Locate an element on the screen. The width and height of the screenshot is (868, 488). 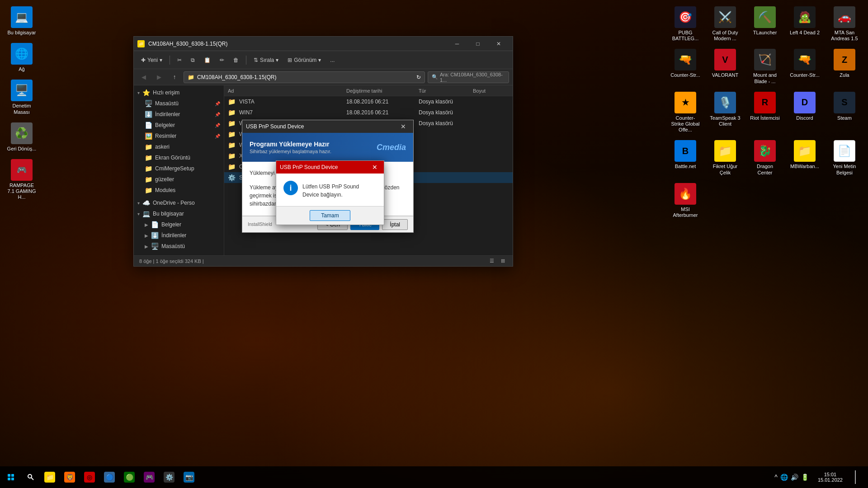
desktop-icon-yeni-metin: 📄 Yeni Metin Belgesi is located at coordinates (844, 158).